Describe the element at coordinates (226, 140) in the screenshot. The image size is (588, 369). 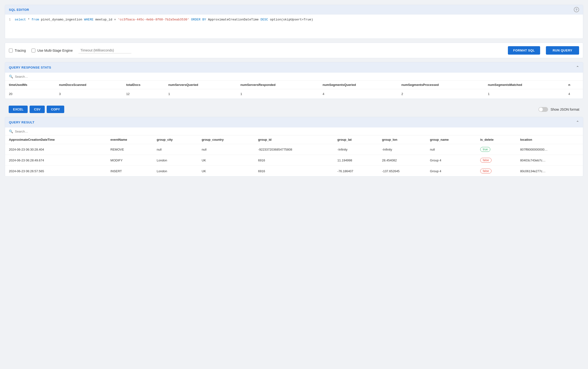
I see `col-group-country: group_country` at that location.